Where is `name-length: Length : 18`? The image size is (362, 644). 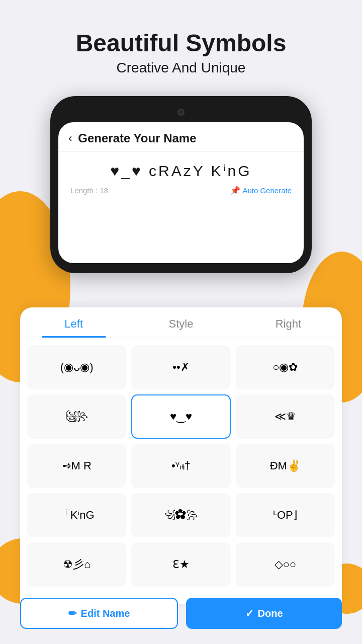 name-length: Length : 18 is located at coordinates (89, 190).